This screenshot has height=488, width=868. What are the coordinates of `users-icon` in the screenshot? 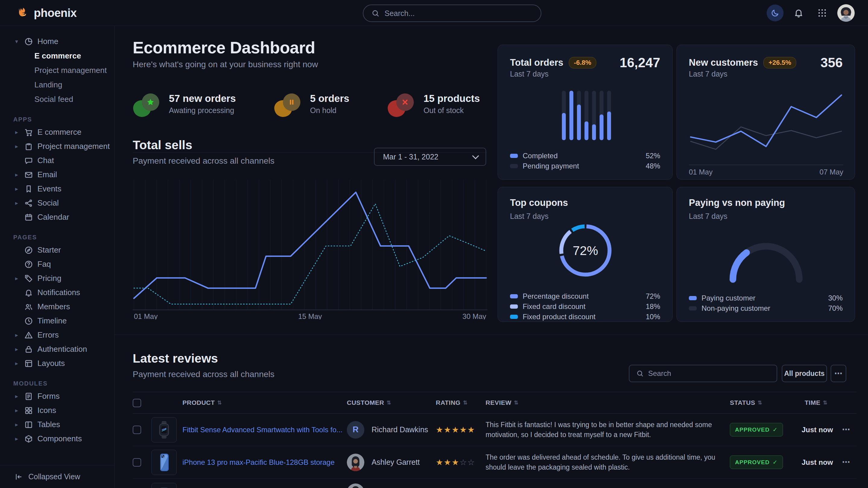 It's located at (29, 307).